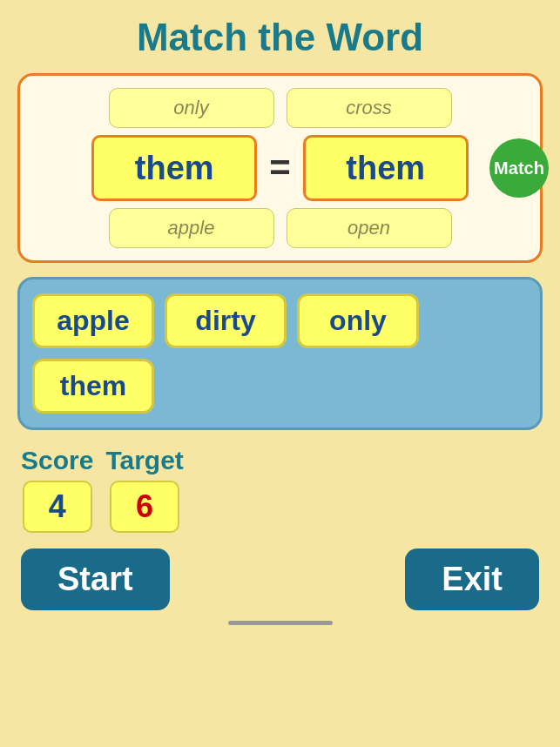 Image resolution: width=560 pixels, height=747 pixels. What do you see at coordinates (280, 320) in the screenshot?
I see `word-bank-row-1: apple dirty only` at bounding box center [280, 320].